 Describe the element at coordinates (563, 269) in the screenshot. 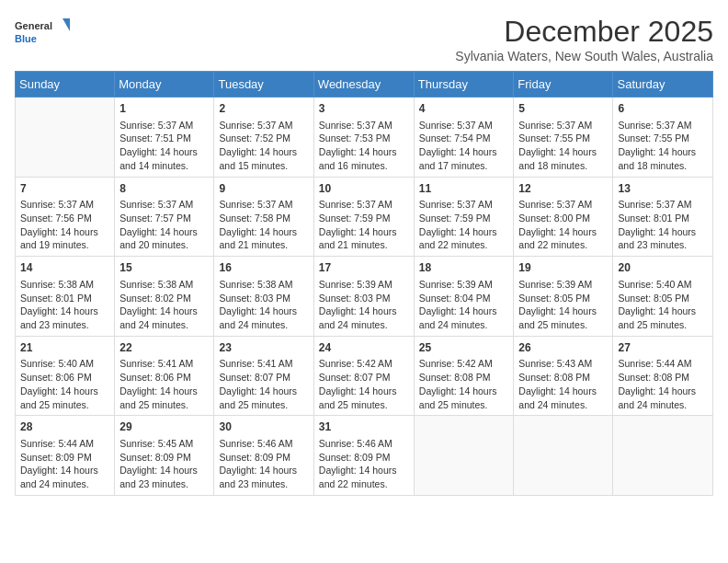

I see `day-number: 19` at that location.